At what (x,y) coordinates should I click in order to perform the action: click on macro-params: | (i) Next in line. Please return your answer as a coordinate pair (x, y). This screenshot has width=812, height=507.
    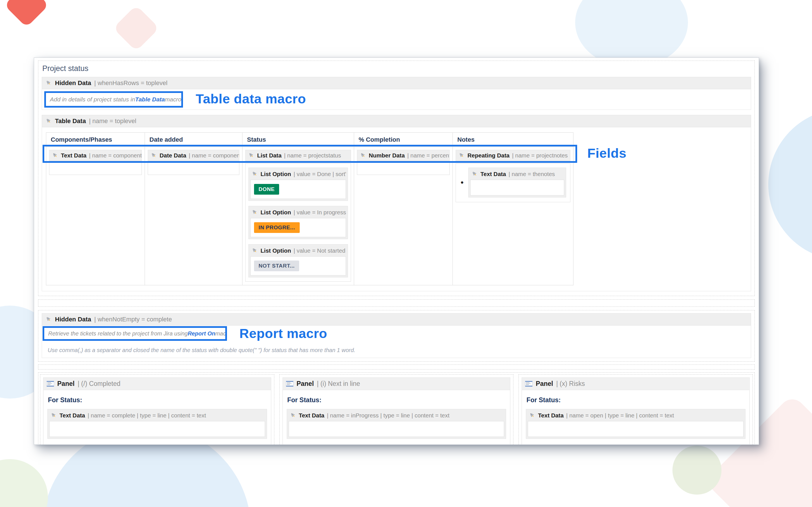
    Looking at the image, I should click on (338, 384).